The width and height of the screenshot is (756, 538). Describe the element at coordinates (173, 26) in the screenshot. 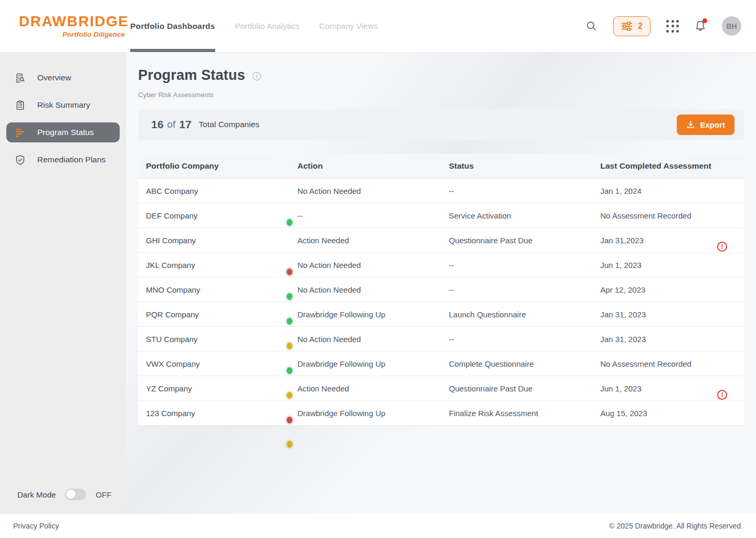

I see `tab-label: Portfolio Dashboards` at that location.